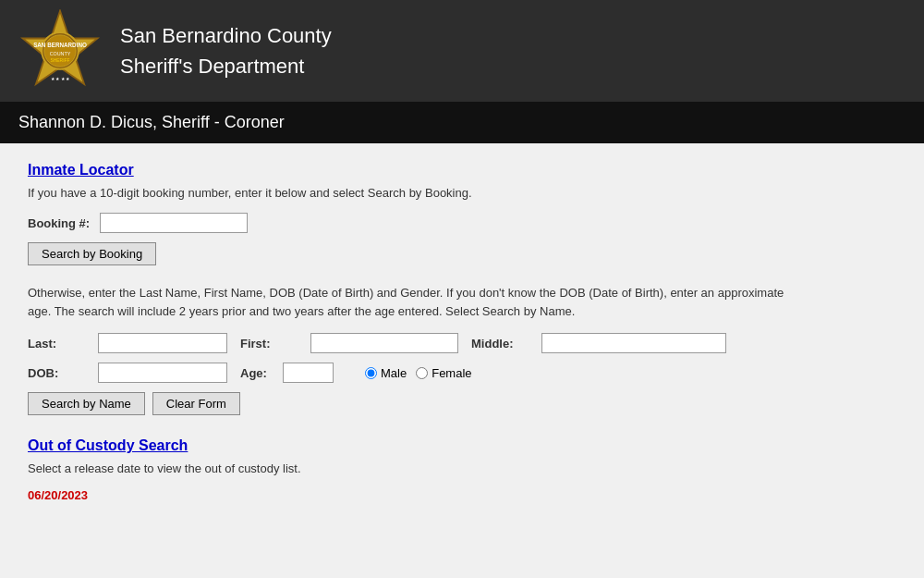 This screenshot has width=924, height=578. What do you see at coordinates (59, 61) in the screenshot?
I see `svg-text: SHERIFF` at bounding box center [59, 61].